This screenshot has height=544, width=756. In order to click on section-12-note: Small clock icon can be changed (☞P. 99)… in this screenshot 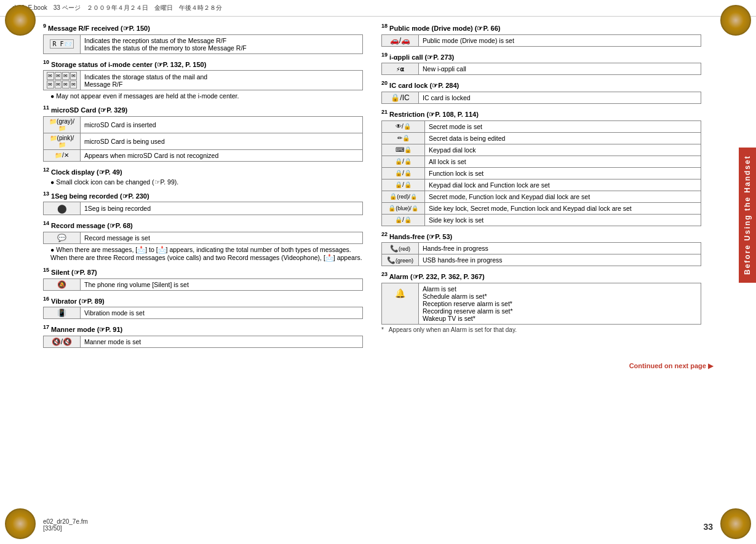, I will do `click(207, 182)`.